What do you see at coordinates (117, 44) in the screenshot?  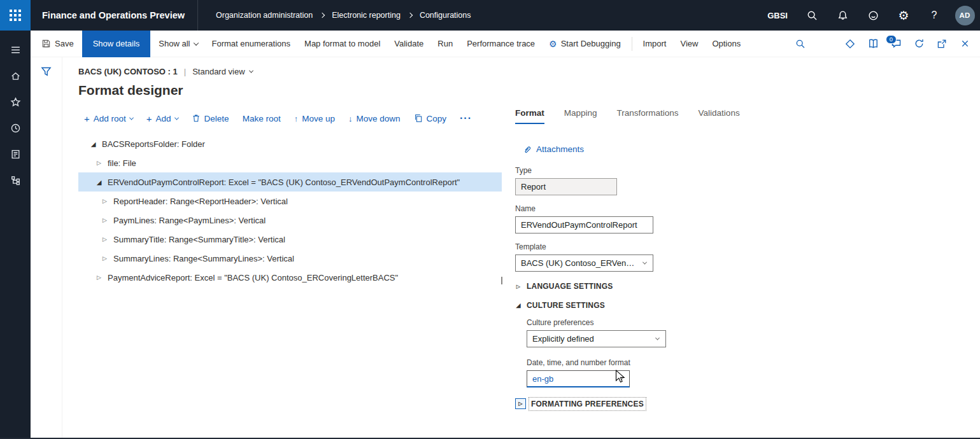 I see `show-details-button: Show details` at bounding box center [117, 44].